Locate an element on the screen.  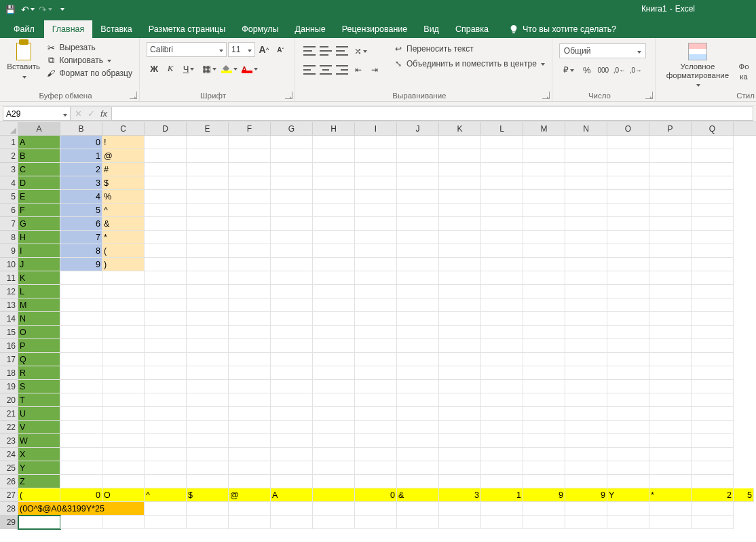
bold-button: Ж is located at coordinates (154, 69).